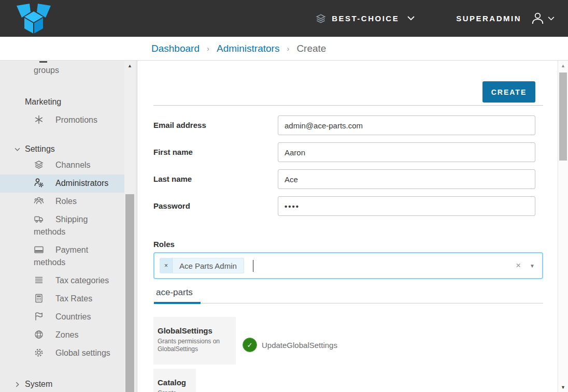 Image resolution: width=568 pixels, height=392 pixels. I want to click on last-name-label: Last name, so click(216, 179).